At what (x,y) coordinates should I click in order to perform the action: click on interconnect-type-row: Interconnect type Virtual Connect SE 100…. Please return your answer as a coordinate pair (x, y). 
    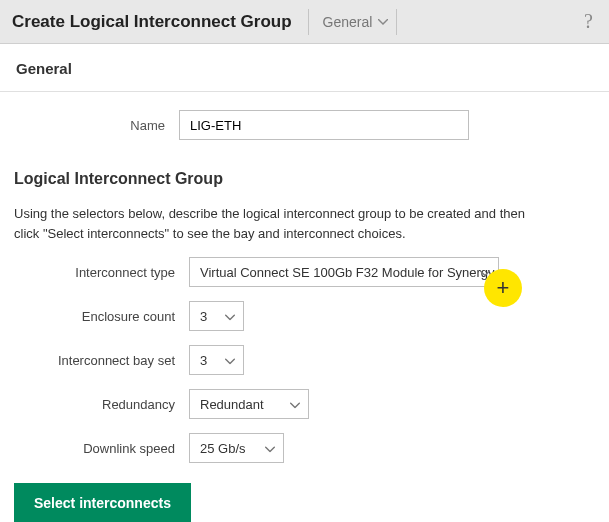
    Looking at the image, I should click on (304, 272).